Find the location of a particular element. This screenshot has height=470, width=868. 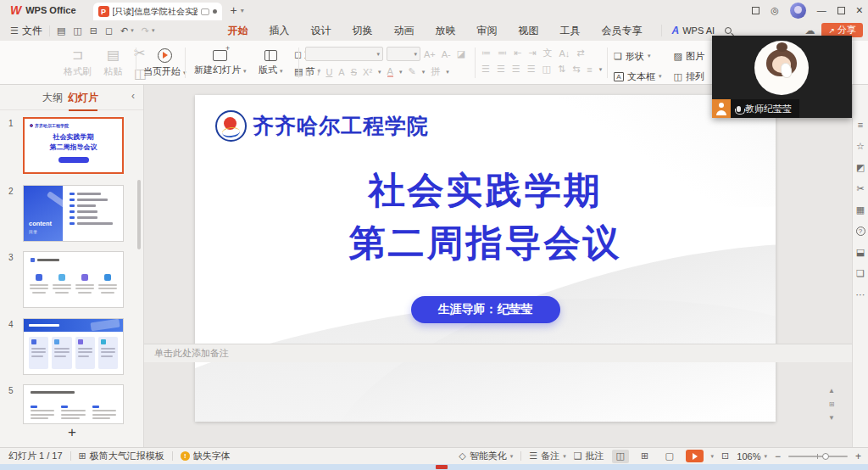

textbox-button: A文本框 ▾ is located at coordinates (637, 76).